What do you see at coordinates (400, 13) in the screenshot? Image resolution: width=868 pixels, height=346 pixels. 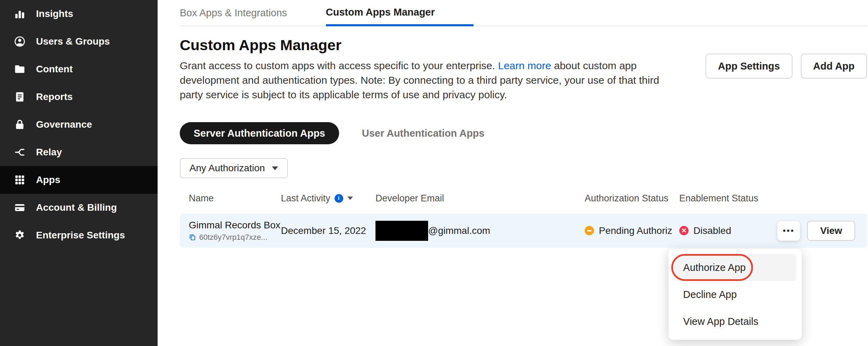 I see `tab-custom-apps-manager: Custom Apps Manager` at bounding box center [400, 13].